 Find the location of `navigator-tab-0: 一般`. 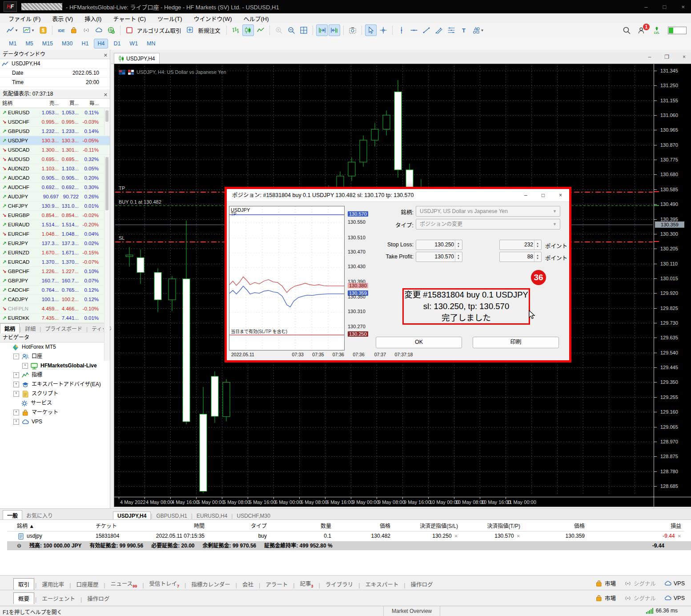

navigator-tab-0: 一般 is located at coordinates (12, 515).